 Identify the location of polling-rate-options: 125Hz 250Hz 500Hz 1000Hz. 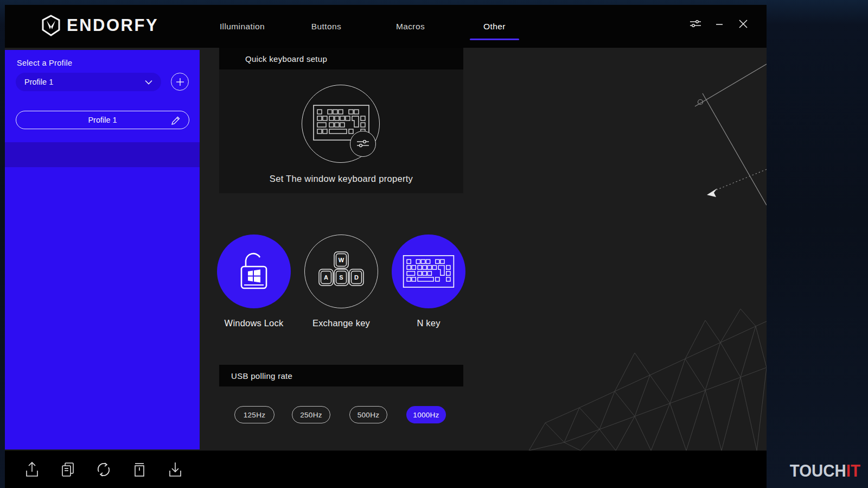
(341, 415).